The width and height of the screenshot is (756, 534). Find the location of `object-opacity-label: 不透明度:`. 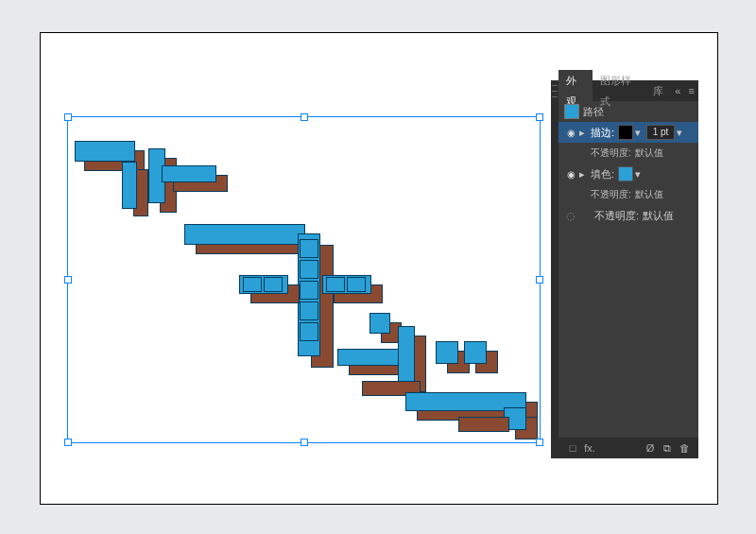

object-opacity-label: 不透明度: is located at coordinates (616, 215).